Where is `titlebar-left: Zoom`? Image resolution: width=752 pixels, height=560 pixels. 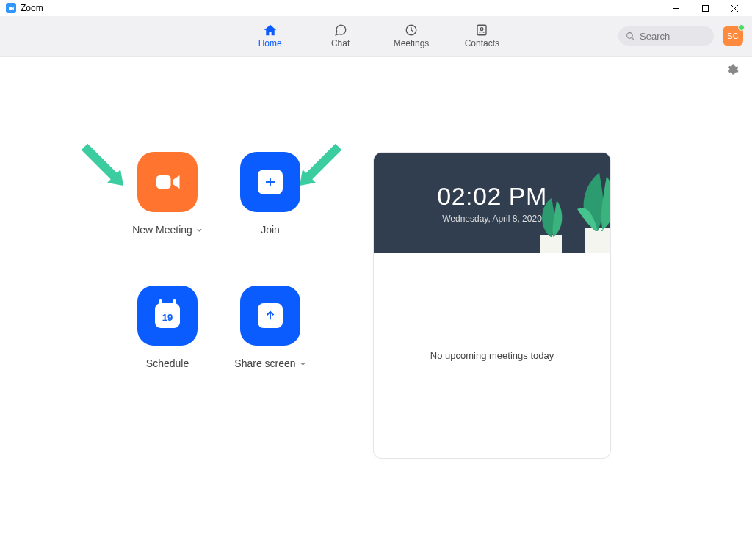
titlebar-left: Zoom is located at coordinates (24, 8).